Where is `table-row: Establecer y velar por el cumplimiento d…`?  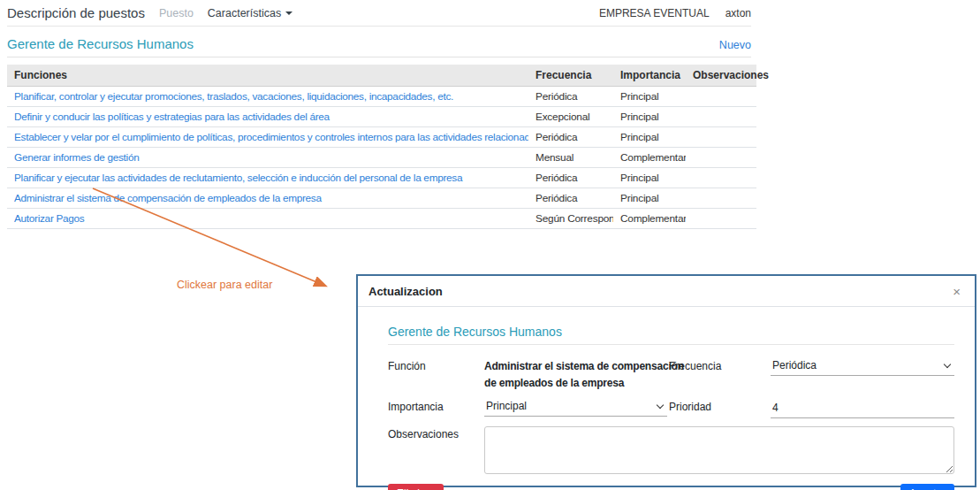 table-row: Establecer y velar por el cumplimiento d… is located at coordinates (382, 138).